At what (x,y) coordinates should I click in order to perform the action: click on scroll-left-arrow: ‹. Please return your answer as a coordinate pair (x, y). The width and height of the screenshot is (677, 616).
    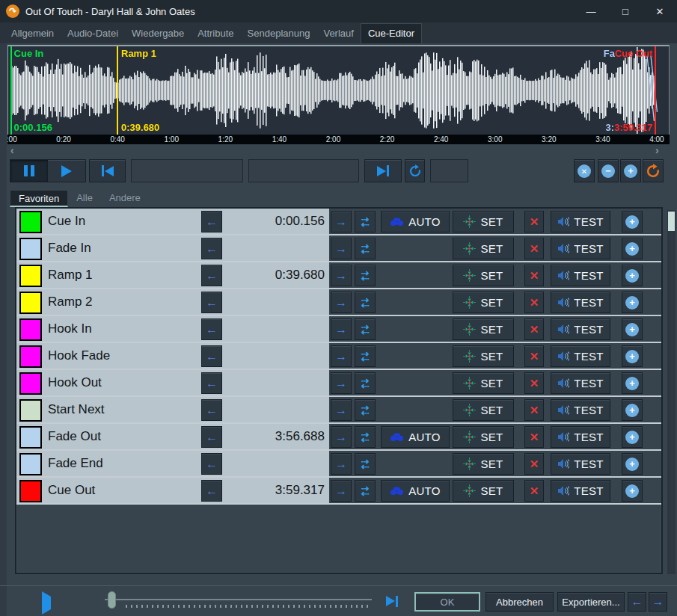
    Looking at the image, I should click on (12, 151).